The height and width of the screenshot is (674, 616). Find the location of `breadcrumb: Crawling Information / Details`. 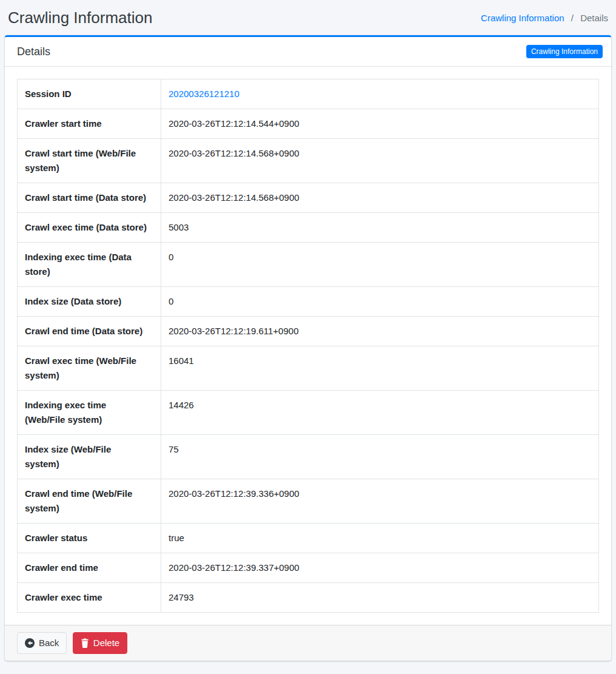

breadcrumb: Crawling Information / Details is located at coordinates (544, 18).